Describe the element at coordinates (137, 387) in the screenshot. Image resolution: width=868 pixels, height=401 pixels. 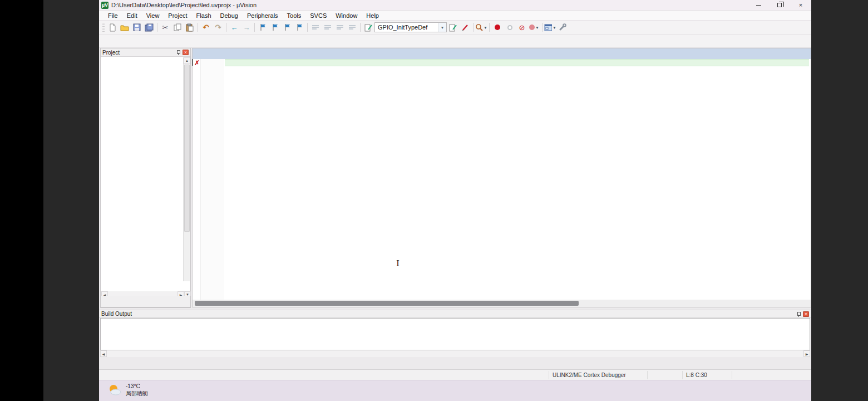
I see `weather-temp: -13°C` at that location.